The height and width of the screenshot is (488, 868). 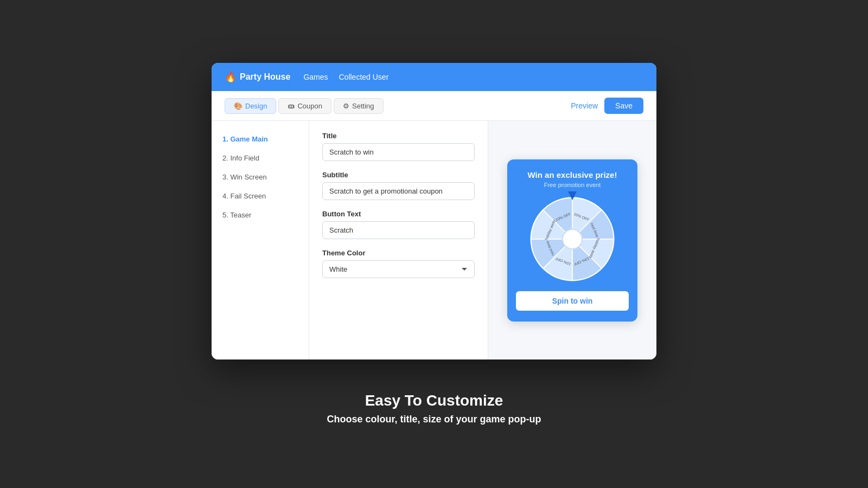 I want to click on button-text-label: Button Text, so click(x=398, y=214).